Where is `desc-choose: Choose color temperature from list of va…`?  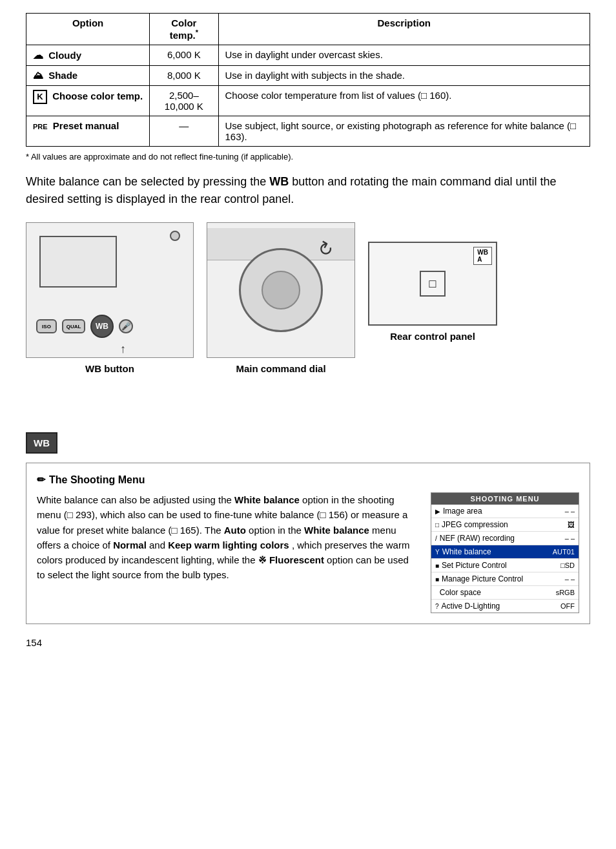
desc-choose: Choose color temperature from list of va… is located at coordinates (404, 101).